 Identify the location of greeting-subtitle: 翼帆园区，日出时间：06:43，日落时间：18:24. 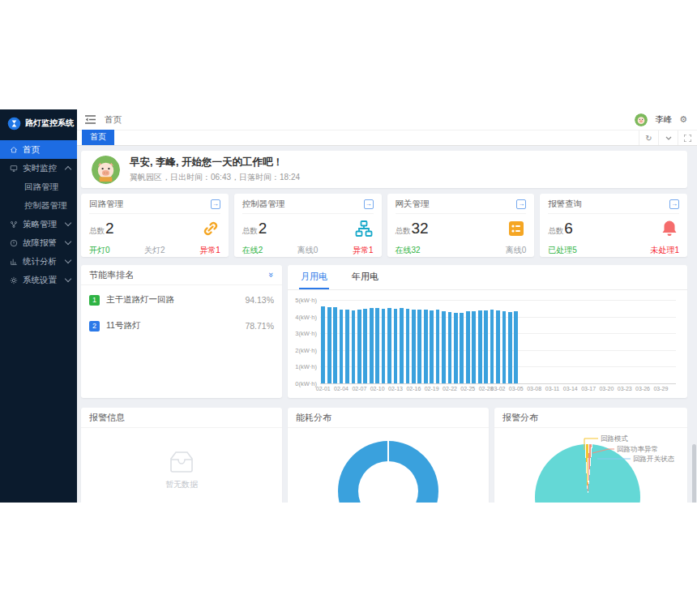
(215, 178).